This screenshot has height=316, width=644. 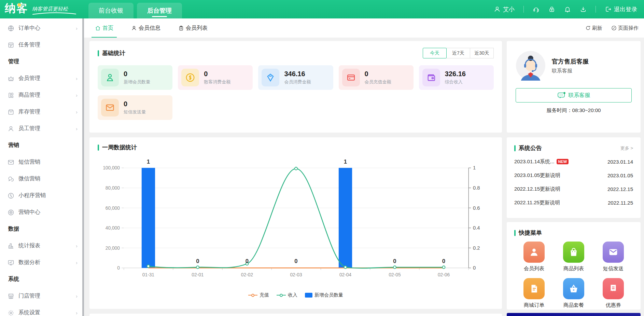 What do you see at coordinates (534, 289) in the screenshot?
I see `order-icon` at bounding box center [534, 289].